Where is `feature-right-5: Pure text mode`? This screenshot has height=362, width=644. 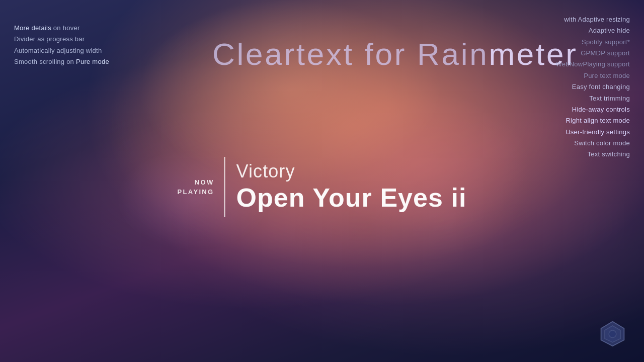
feature-right-5: Pure text mode is located at coordinates (593, 76).